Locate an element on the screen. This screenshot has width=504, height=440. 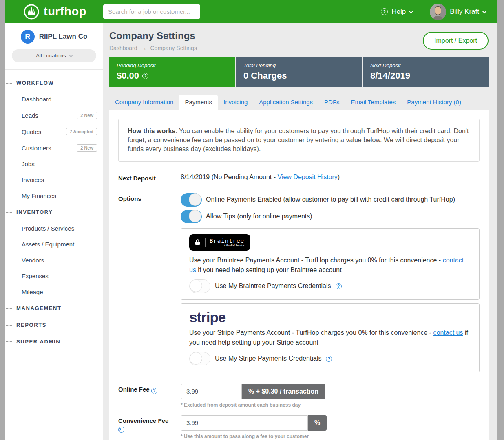
tab-payments: Payments is located at coordinates (198, 102).